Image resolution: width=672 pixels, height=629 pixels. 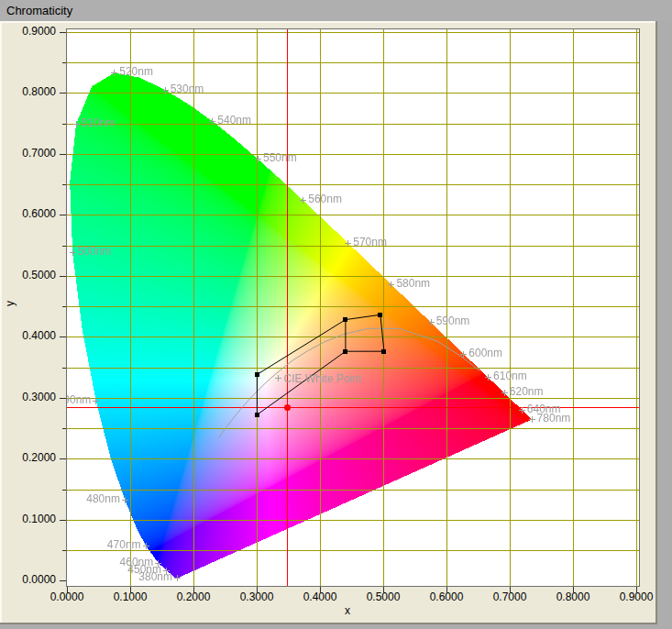 What do you see at coordinates (79, 400) in the screenshot?
I see `wavelength-label: 490nm` at bounding box center [79, 400].